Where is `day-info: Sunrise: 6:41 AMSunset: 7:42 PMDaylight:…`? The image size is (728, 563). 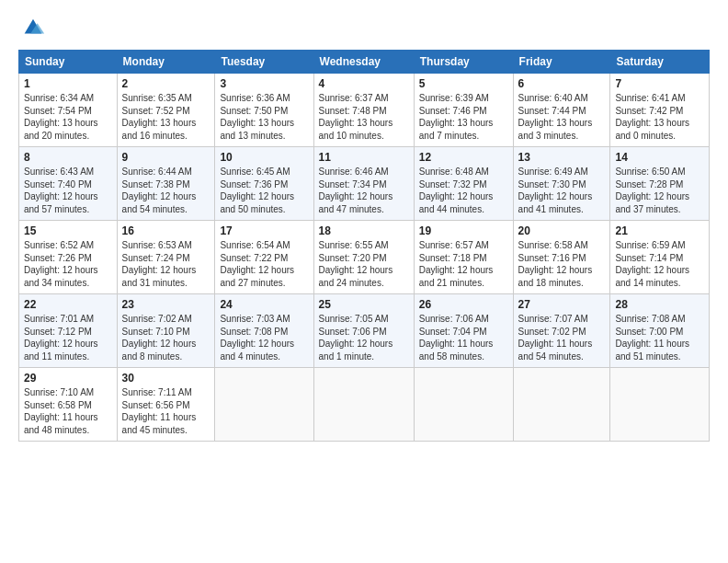
day-info: Sunrise: 6:41 AMSunset: 7:42 PMDaylight:… is located at coordinates (660, 117).